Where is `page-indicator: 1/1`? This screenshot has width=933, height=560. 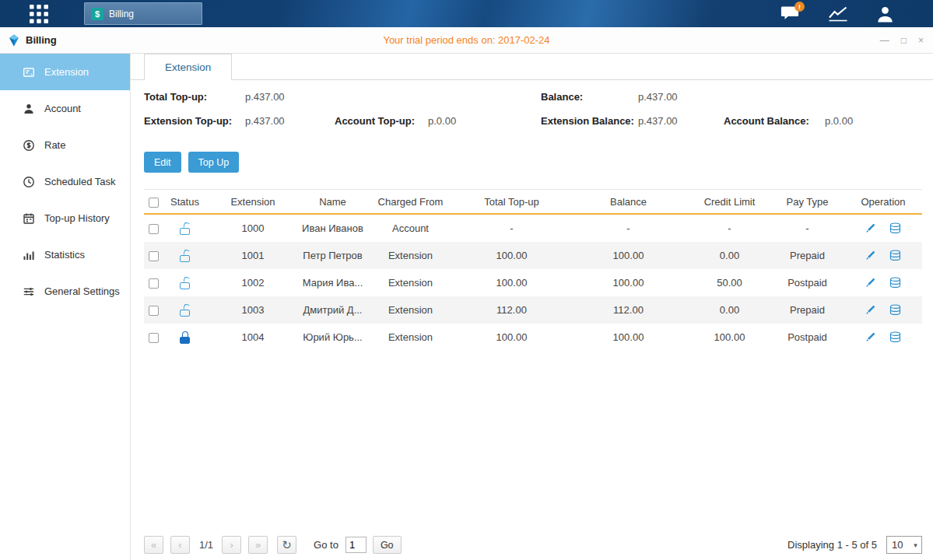 page-indicator: 1/1 is located at coordinates (206, 544).